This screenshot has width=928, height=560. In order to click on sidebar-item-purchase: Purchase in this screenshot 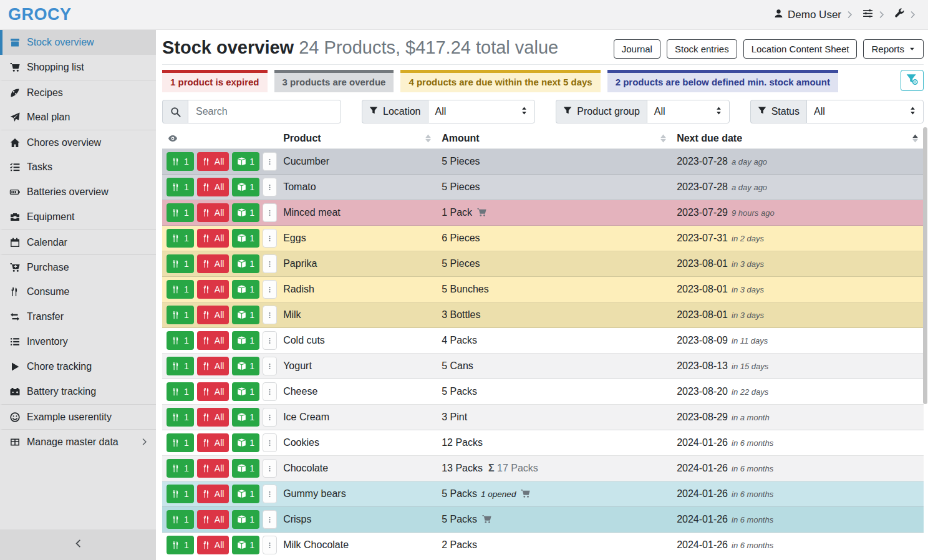, I will do `click(78, 267)`.